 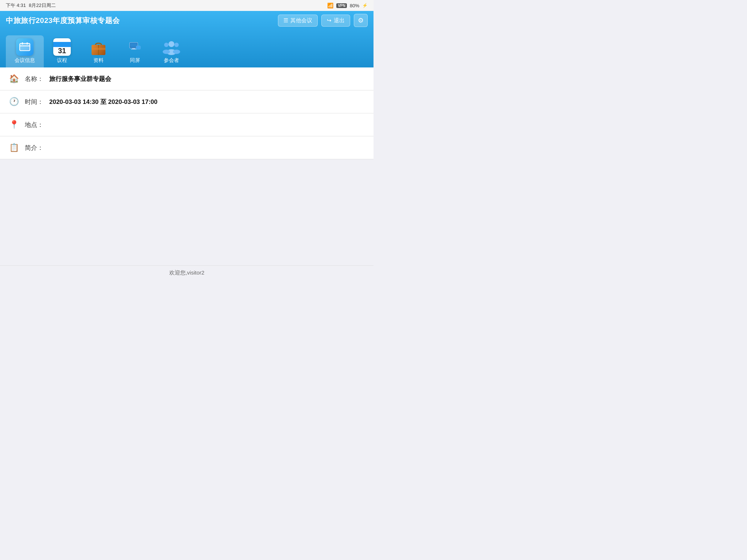 What do you see at coordinates (329, 20) in the screenshot?
I see `exit-icon: ↪` at bounding box center [329, 20].